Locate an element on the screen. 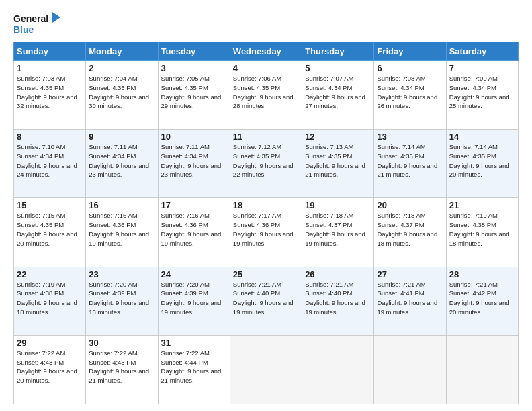  day-number: 7 is located at coordinates (482, 68).